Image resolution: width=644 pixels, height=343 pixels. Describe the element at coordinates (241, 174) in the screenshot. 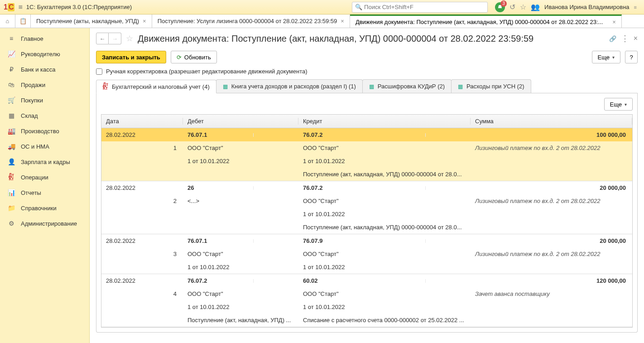

I see `cell-debit-l3` at that location.